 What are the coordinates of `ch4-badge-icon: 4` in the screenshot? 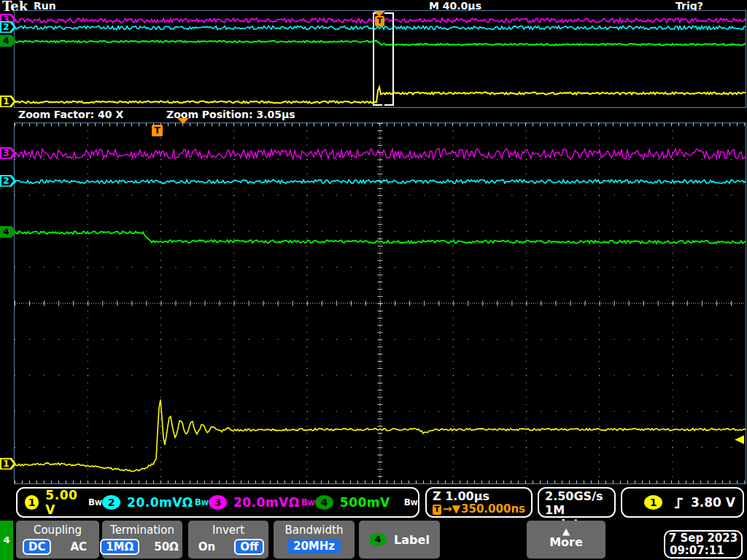 It's located at (324, 502).